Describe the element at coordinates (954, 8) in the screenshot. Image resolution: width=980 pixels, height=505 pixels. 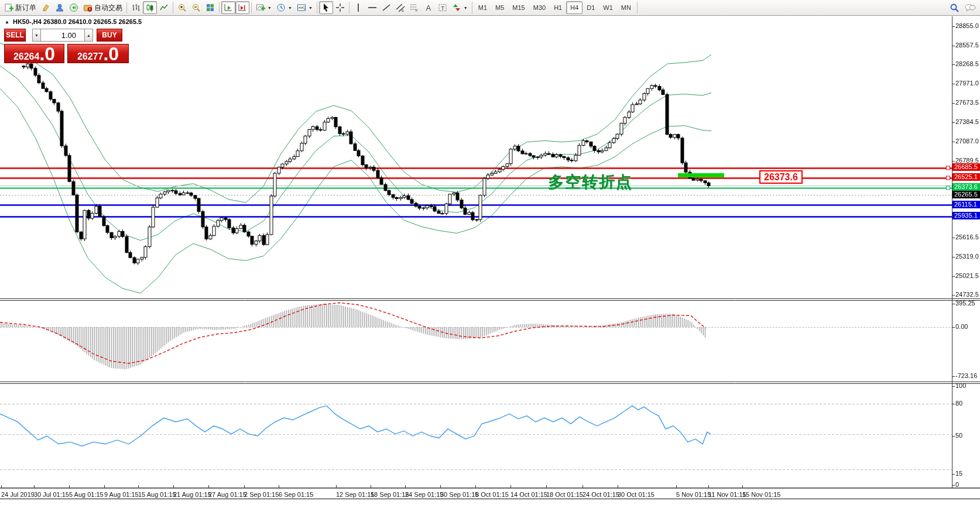
I see `search-button` at that location.